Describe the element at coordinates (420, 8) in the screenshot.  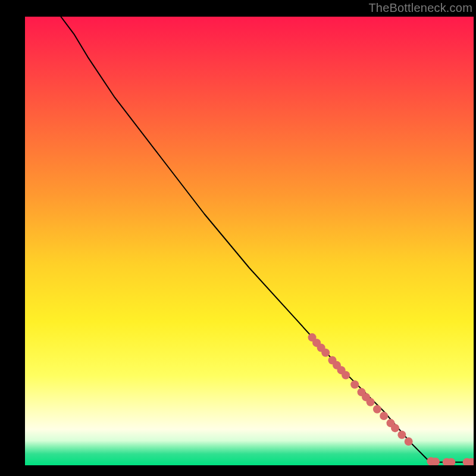
I see `attribution-label: TheBottleneck.com` at that location.